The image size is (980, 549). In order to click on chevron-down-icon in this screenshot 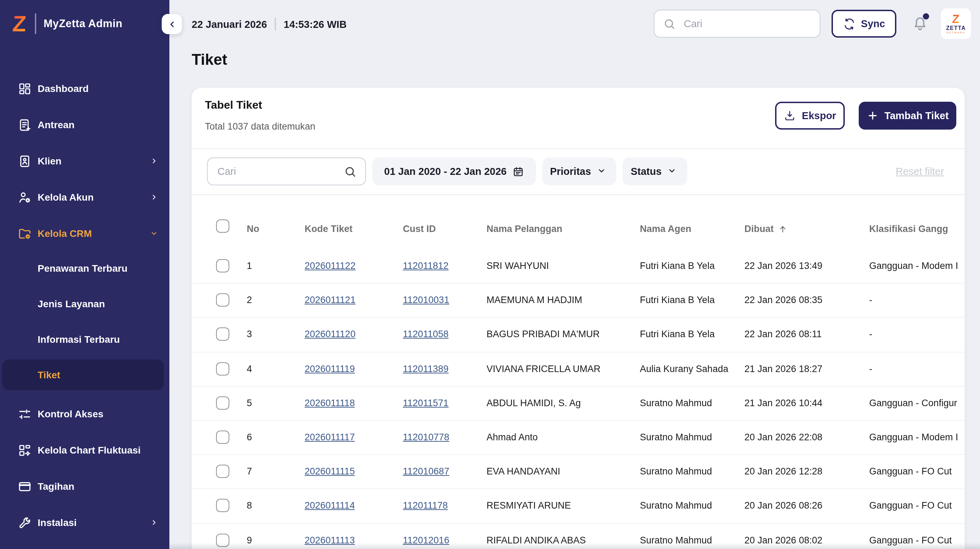, I will do `click(603, 171)`.